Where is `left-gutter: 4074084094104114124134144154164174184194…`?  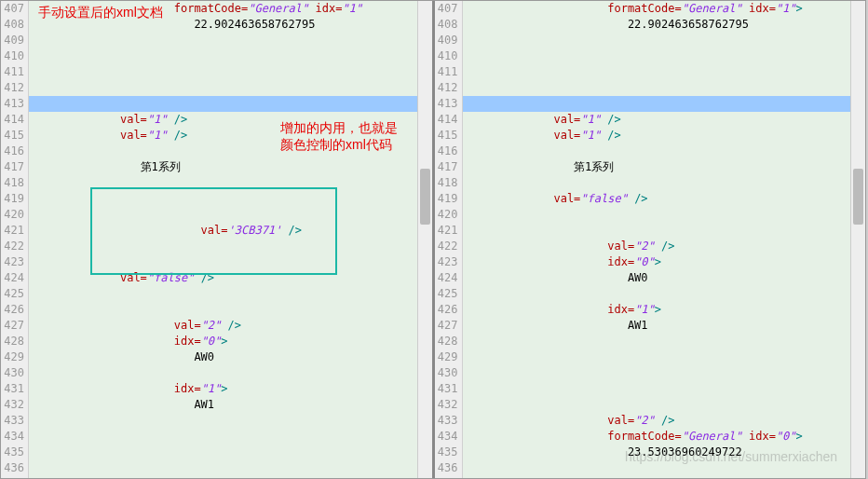 left-gutter: 4074084094104114124134144154164174184194… is located at coordinates (15, 240).